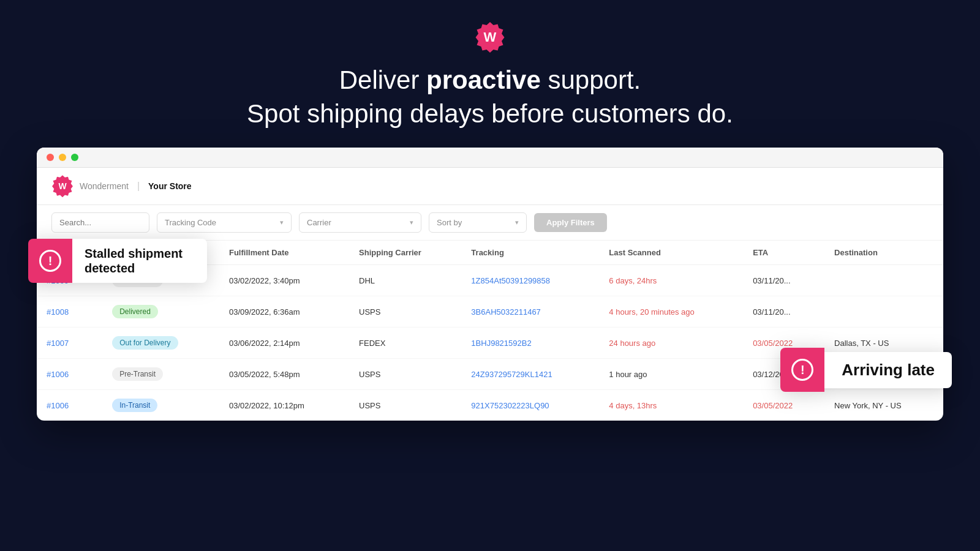  I want to click on arriving-late-tooltip: ! Arriving late, so click(866, 370).